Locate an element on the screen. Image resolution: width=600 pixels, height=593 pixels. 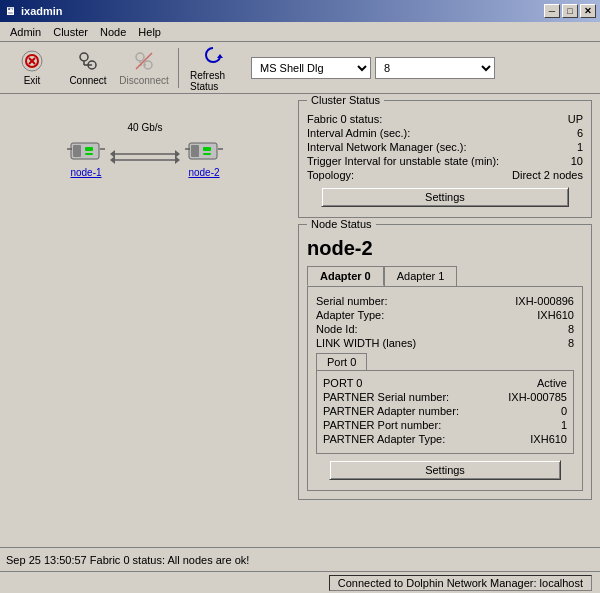
port0-row: PORT 0 Active is located at coordinates (445, 383).